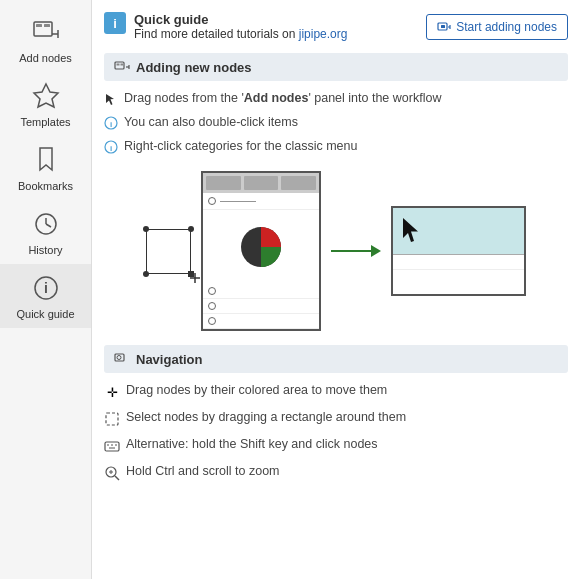 This screenshot has height=579, width=580. What do you see at coordinates (168, 252) in the screenshot?
I see `transform-handle-illustration` at bounding box center [168, 252].